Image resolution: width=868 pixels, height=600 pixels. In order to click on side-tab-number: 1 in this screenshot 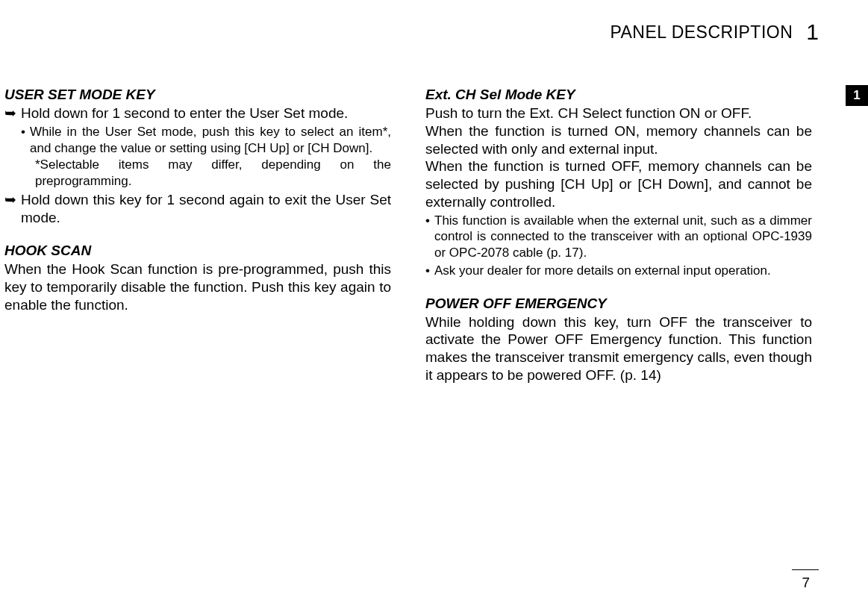, I will do `click(857, 96)`.